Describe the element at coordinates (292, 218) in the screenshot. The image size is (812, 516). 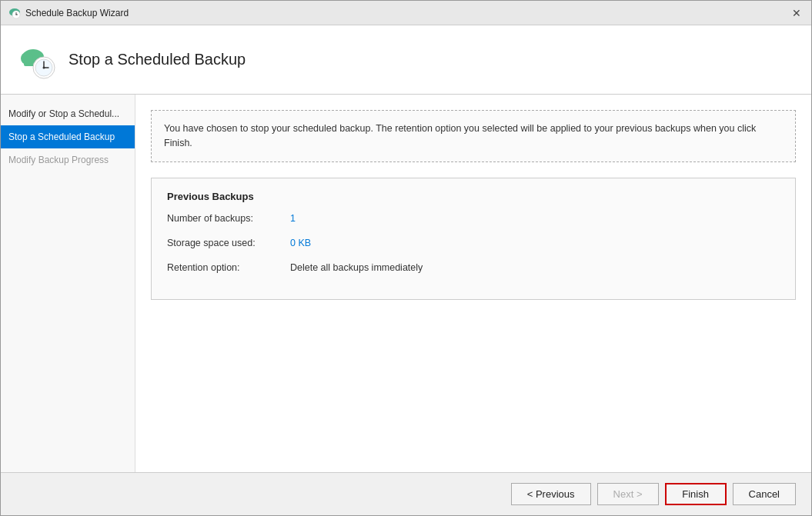
I see `value-num-backups: 1` at that location.